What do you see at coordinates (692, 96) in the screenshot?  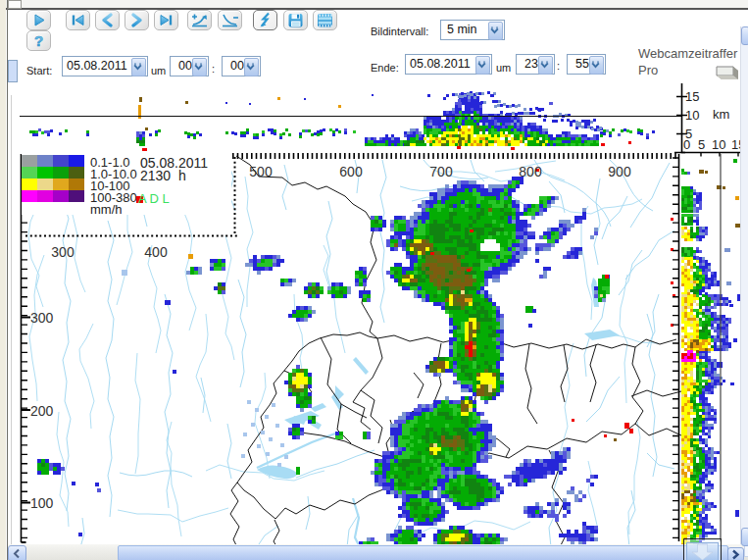 I see `svg-text: 15` at bounding box center [692, 96].